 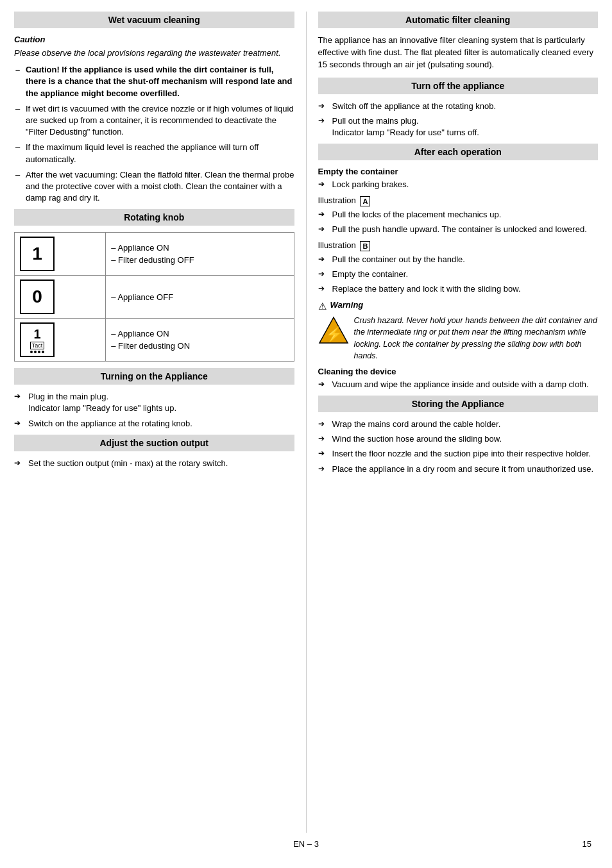 What do you see at coordinates (458, 53) in the screenshot?
I see `auto-filter-text: The appliance has an innovative filter c…` at bounding box center [458, 53].